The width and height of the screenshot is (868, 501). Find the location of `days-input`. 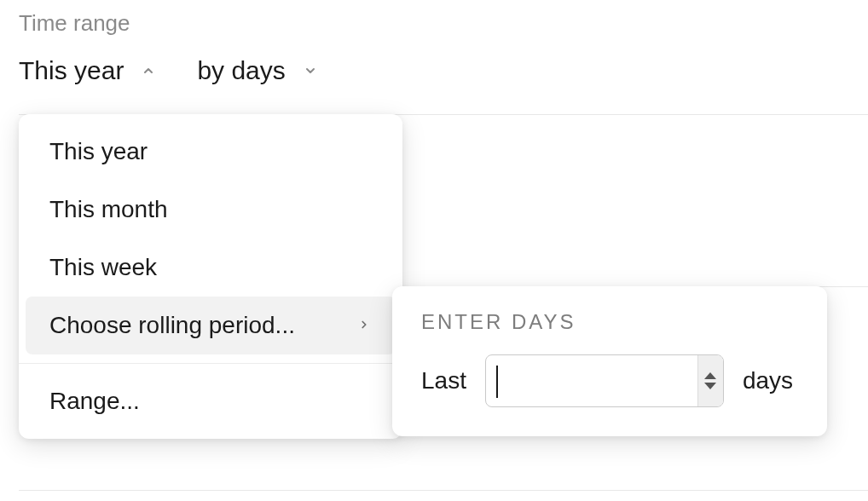

days-input is located at coordinates (592, 381).